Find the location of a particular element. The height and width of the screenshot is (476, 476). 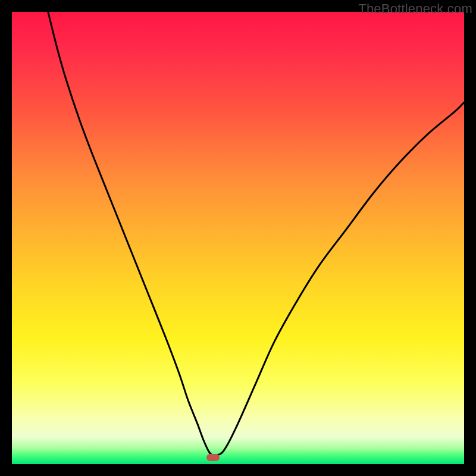

optimum-marker is located at coordinates (213, 458).